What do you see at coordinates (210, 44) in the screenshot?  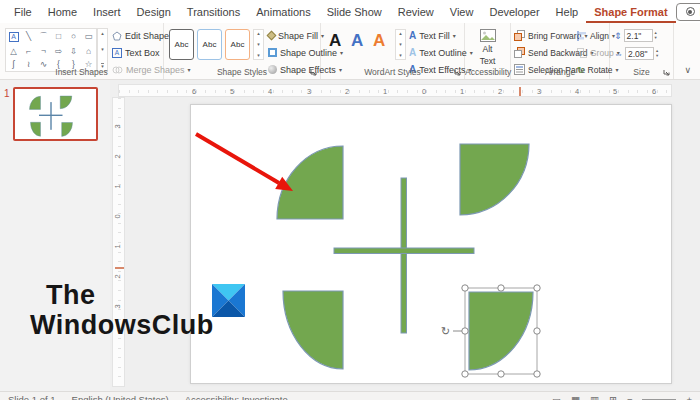 I see `shape-style-preview-2: Abc` at bounding box center [210, 44].